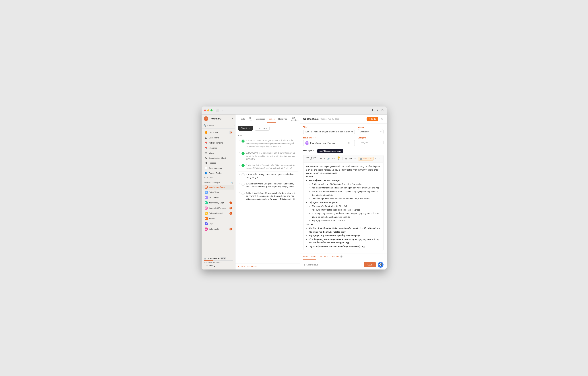  I want to click on title-input, so click(329, 132).